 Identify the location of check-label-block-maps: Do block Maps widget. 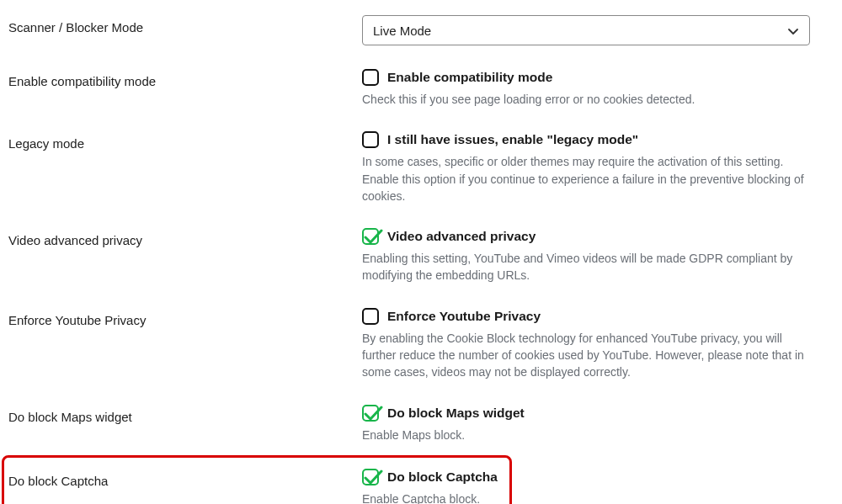
(456, 413).